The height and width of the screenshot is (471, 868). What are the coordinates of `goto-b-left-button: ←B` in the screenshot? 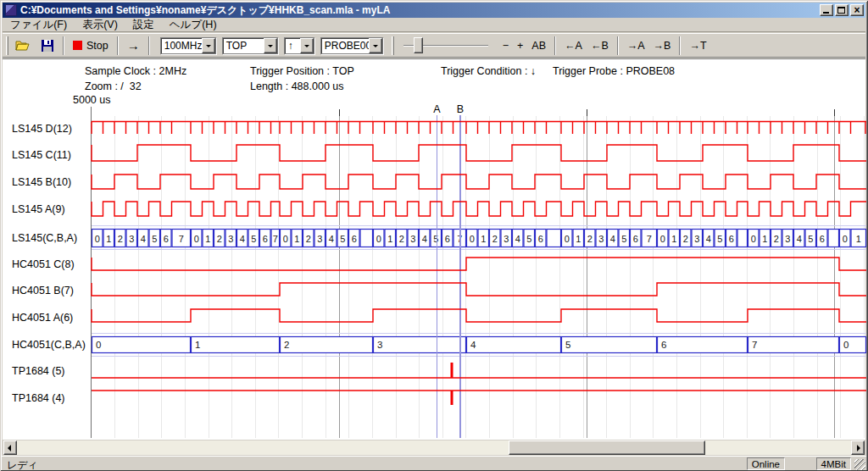 It's located at (600, 46).